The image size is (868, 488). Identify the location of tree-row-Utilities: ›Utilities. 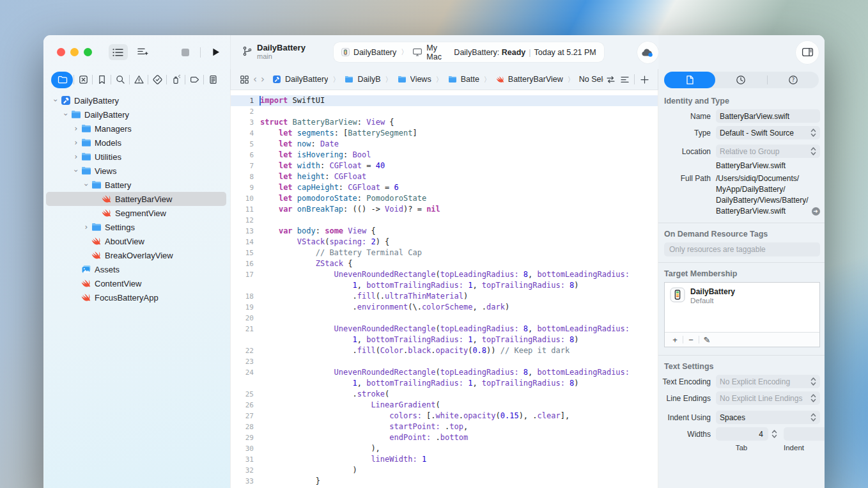
(137, 157).